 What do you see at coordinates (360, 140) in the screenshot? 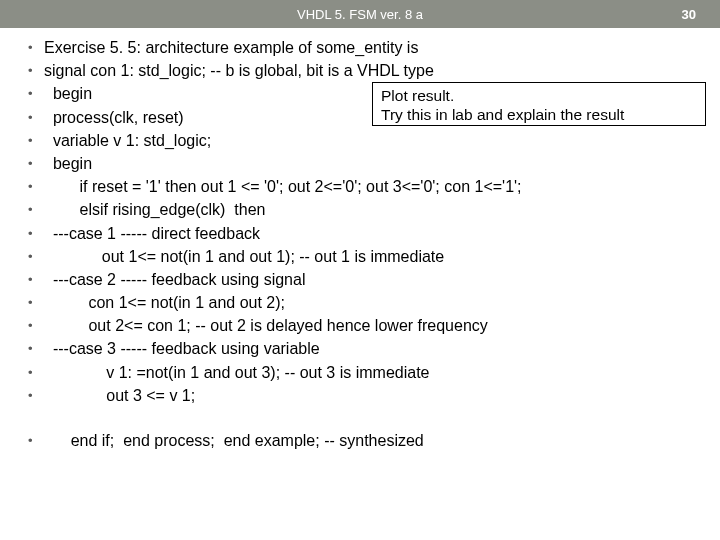
I see `code-line: • variable v 1: std_logic;` at bounding box center [360, 140].